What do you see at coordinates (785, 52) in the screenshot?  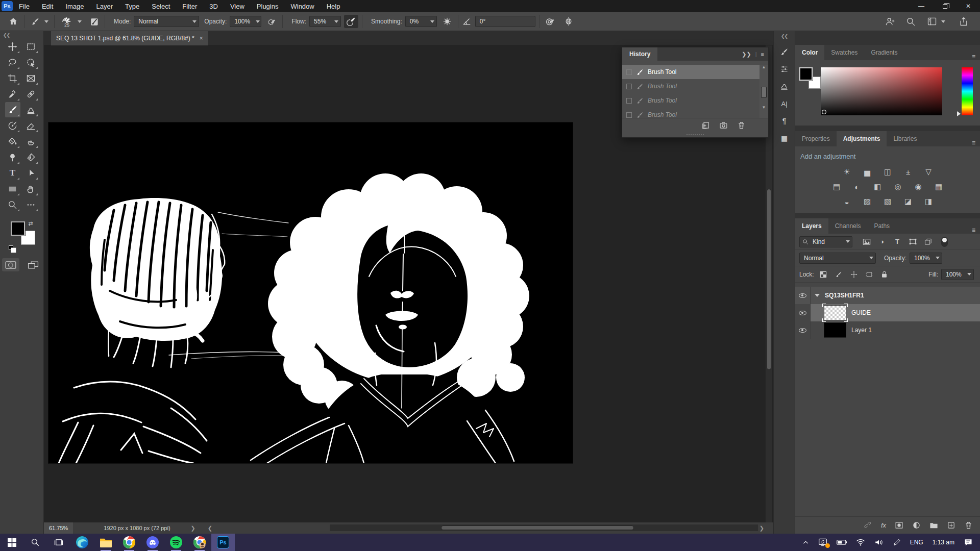 I see `brush-settings-panel-icon` at bounding box center [785, 52].